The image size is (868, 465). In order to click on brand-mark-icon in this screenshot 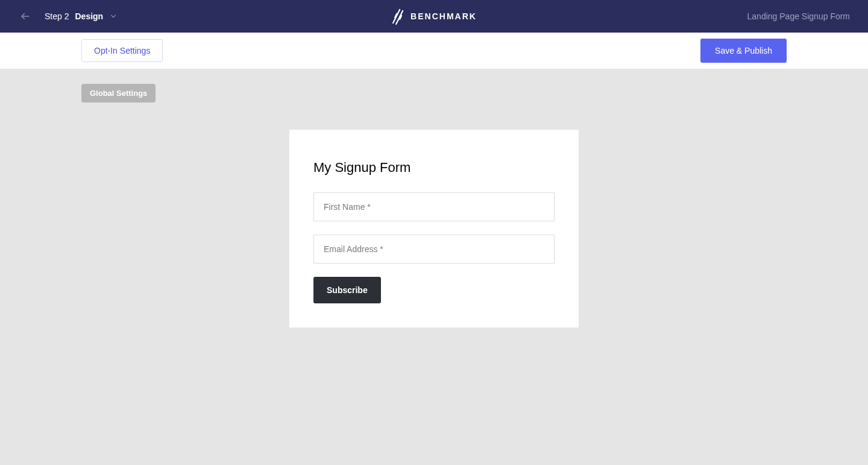, I will do `click(398, 16)`.